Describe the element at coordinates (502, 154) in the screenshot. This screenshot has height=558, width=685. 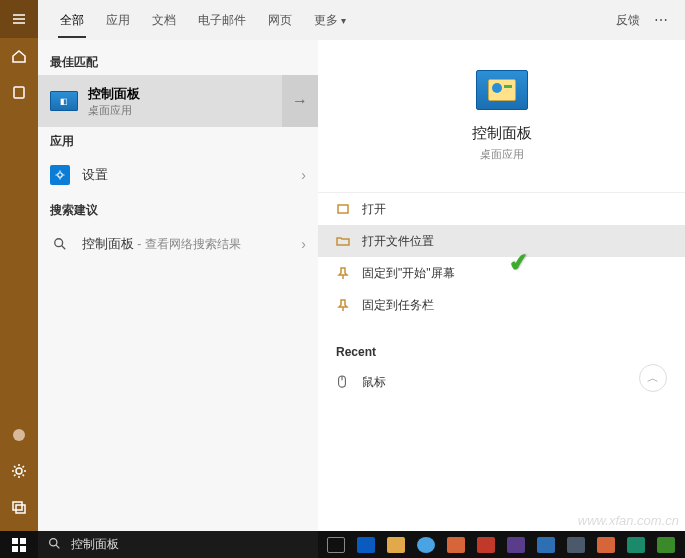
I see `detail-subtitle: 桌面应用` at that location.